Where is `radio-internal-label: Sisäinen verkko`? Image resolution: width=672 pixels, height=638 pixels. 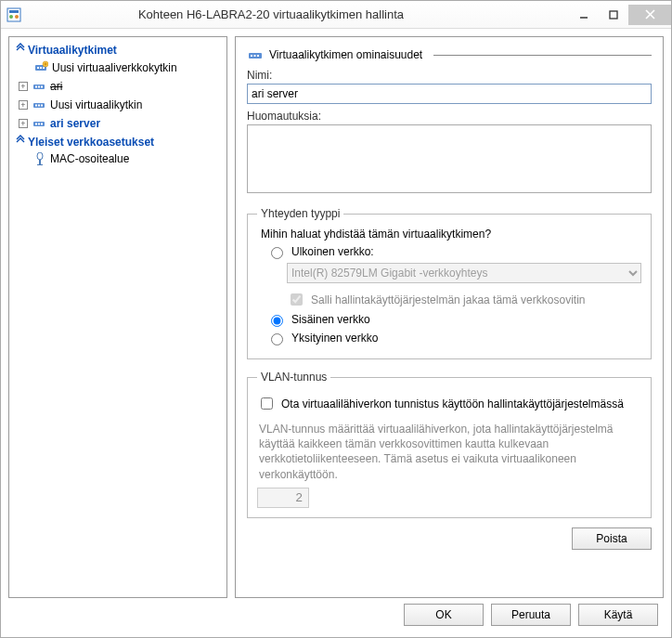 radio-internal-label: Sisäinen verkko is located at coordinates (330, 319).